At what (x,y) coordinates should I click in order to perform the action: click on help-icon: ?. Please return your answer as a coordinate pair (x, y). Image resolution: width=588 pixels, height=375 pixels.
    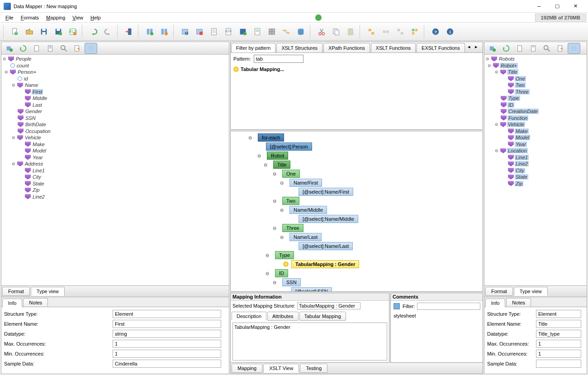
    Looking at the image, I should click on (436, 32).